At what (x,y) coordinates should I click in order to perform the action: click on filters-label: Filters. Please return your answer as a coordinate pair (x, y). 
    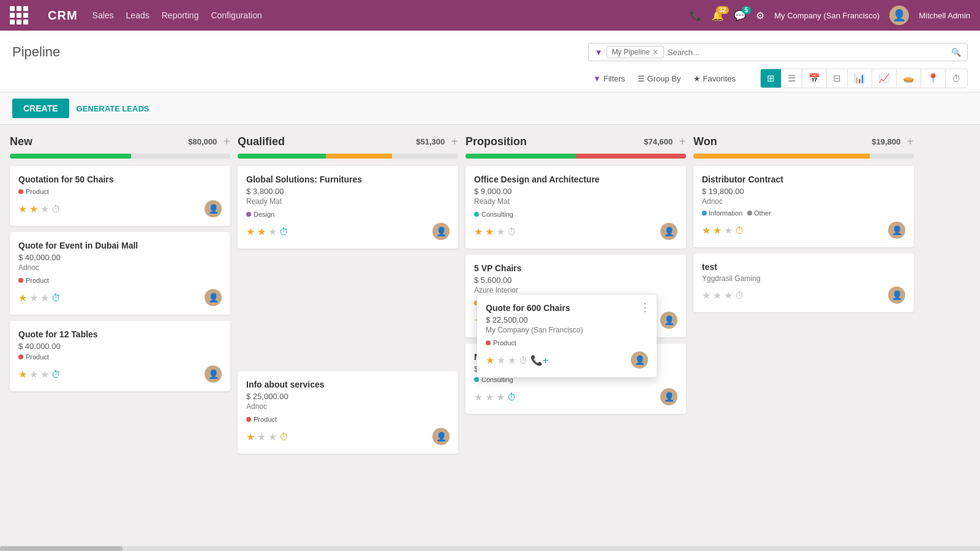
    Looking at the image, I should click on (614, 78).